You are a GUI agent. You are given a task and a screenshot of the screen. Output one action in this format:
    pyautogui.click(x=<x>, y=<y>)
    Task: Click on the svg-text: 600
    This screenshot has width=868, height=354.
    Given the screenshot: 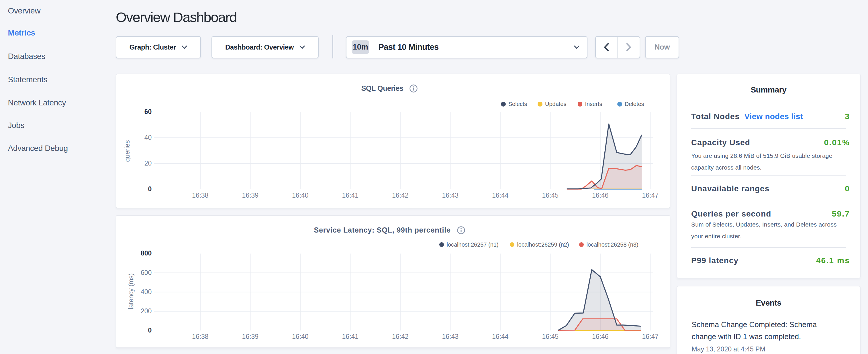 What is the action you would take?
    pyautogui.click(x=146, y=273)
    